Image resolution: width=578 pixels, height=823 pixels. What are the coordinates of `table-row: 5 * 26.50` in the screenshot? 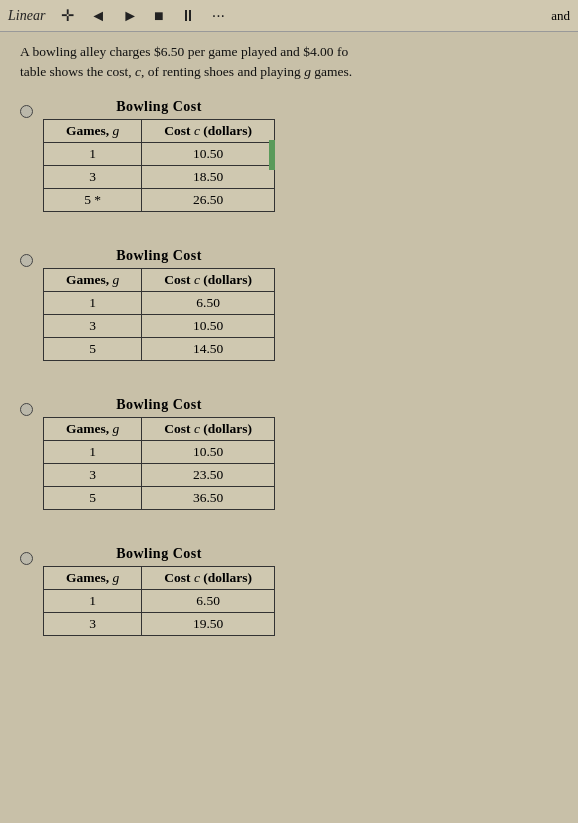 It's located at (160, 200).